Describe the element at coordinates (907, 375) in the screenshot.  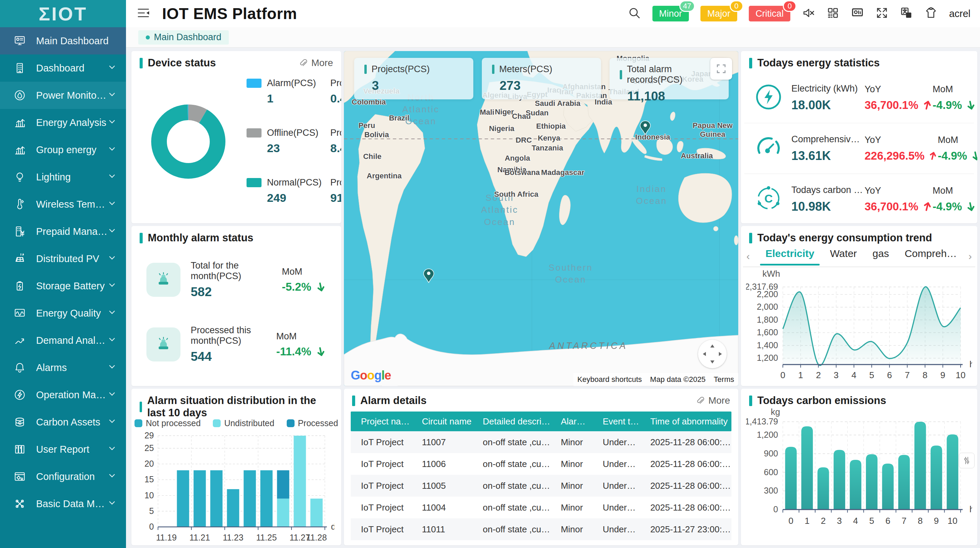
I see `svg-text: 7` at that location.